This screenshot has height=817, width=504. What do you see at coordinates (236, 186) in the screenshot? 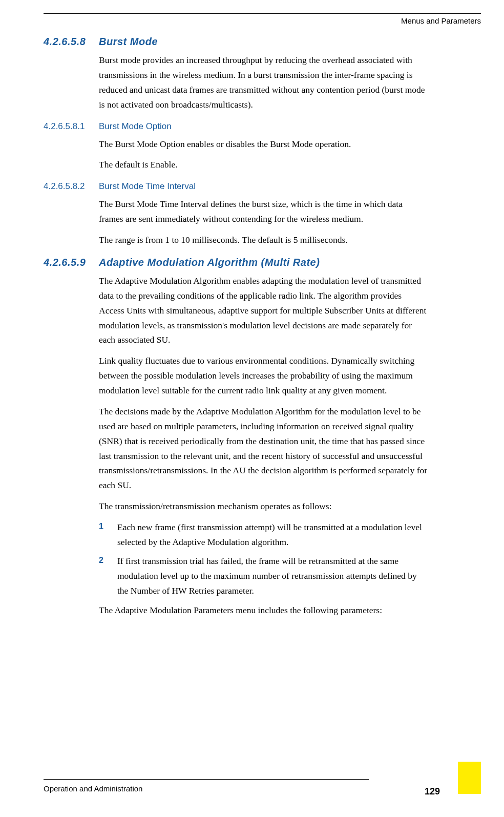
I see `heading-burst-mode-time-interval: 4.2.6.5.8.2 Burst Mode Time Interval` at bounding box center [236, 186].